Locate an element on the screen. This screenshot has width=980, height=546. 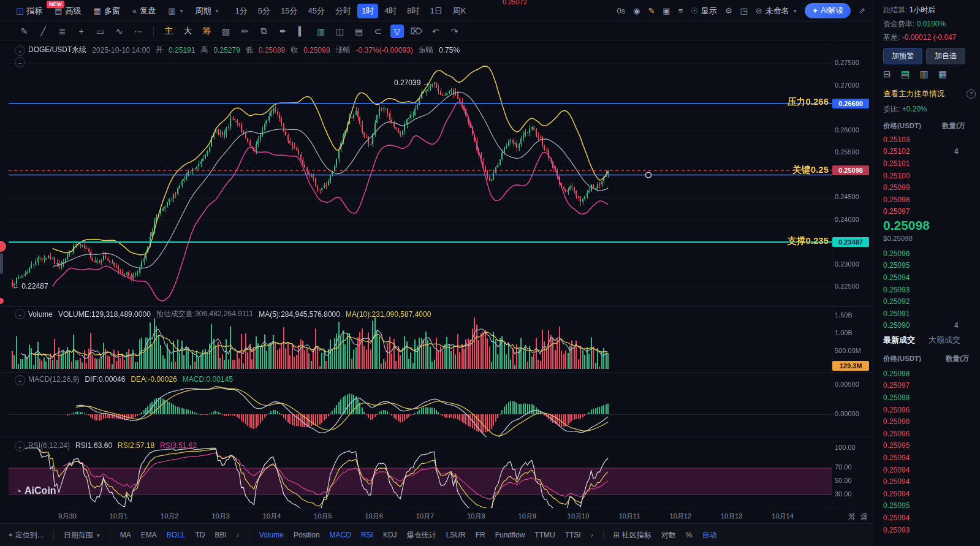
collapse-drawing-icon: ⌄ is located at coordinates (20, 63).